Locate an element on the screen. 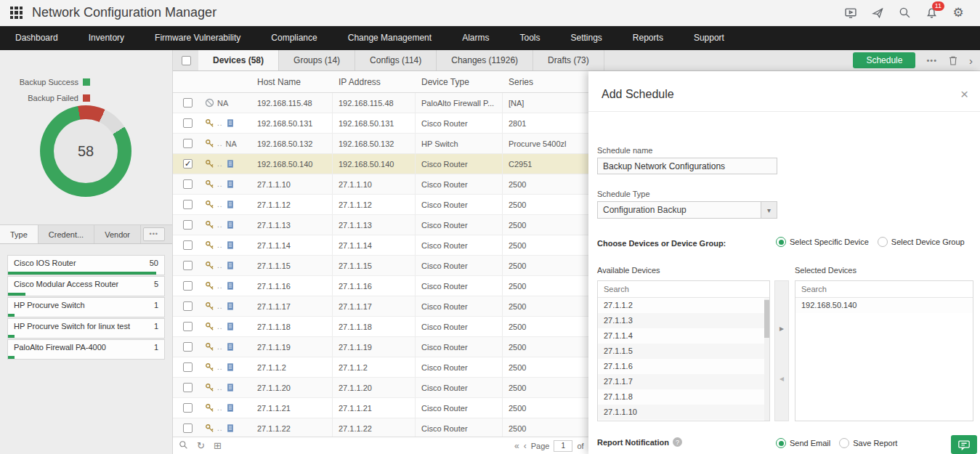  available-device-item: 27.1.1.3 is located at coordinates (684, 321).